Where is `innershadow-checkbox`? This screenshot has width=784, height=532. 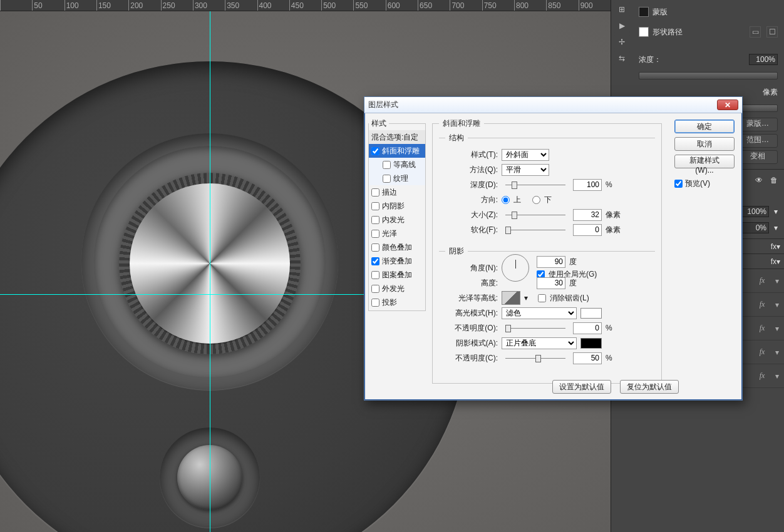 innershadow-checkbox is located at coordinates (376, 207).